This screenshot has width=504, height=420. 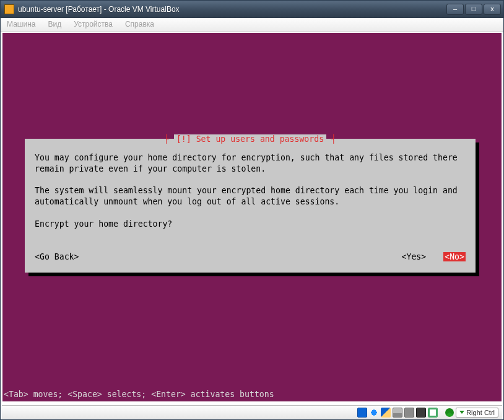 I want to click on window-title: ubuntu-server [Работает] - Oracle VM Vir…, so click(x=232, y=9).